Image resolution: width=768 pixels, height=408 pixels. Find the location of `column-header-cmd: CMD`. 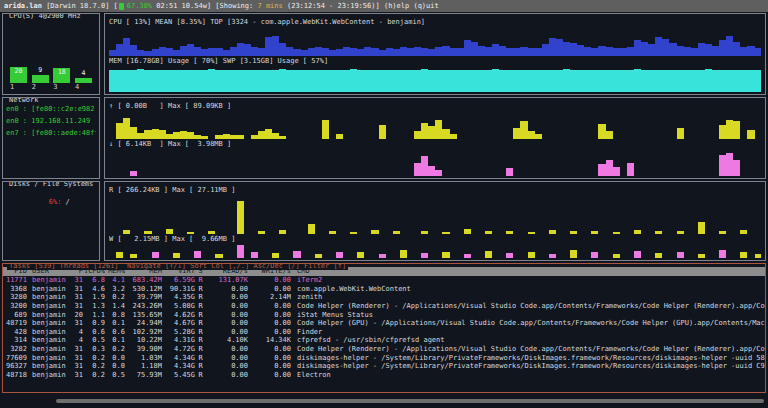

column-header-cmd: CMD is located at coordinates (528, 272).